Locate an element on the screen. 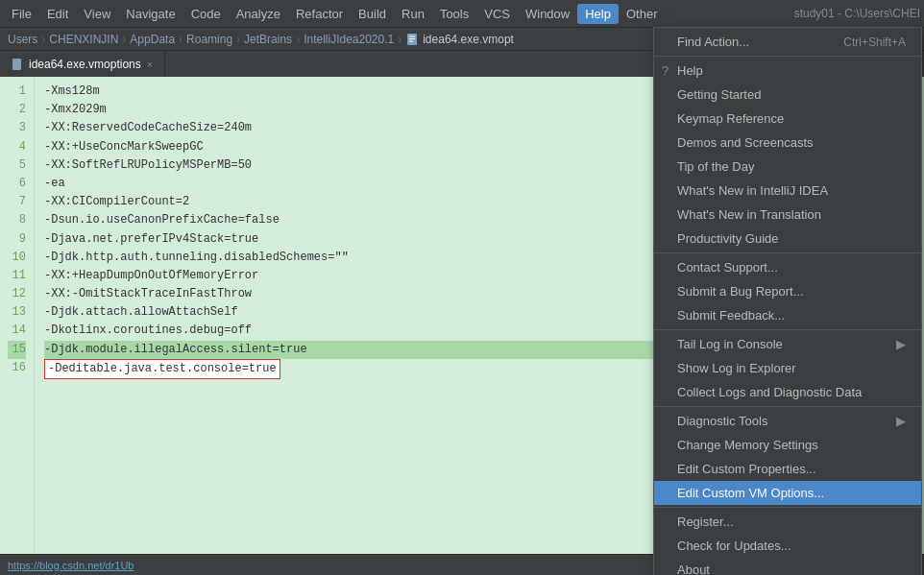 This screenshot has height=575, width=924. collect-logs-label: Collect Logs and Diagnostic Data is located at coordinates (769, 392).